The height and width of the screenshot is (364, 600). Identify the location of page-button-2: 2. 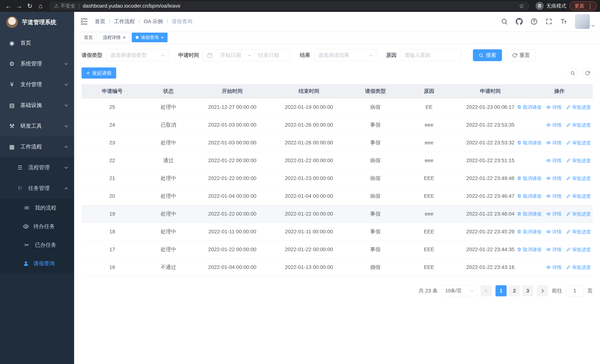
(514, 291).